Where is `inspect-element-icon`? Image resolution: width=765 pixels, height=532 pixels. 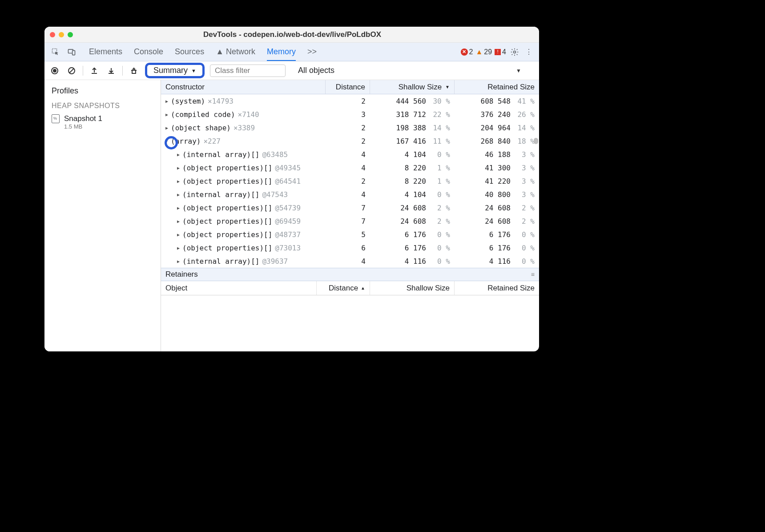
inspect-element-icon is located at coordinates (56, 52).